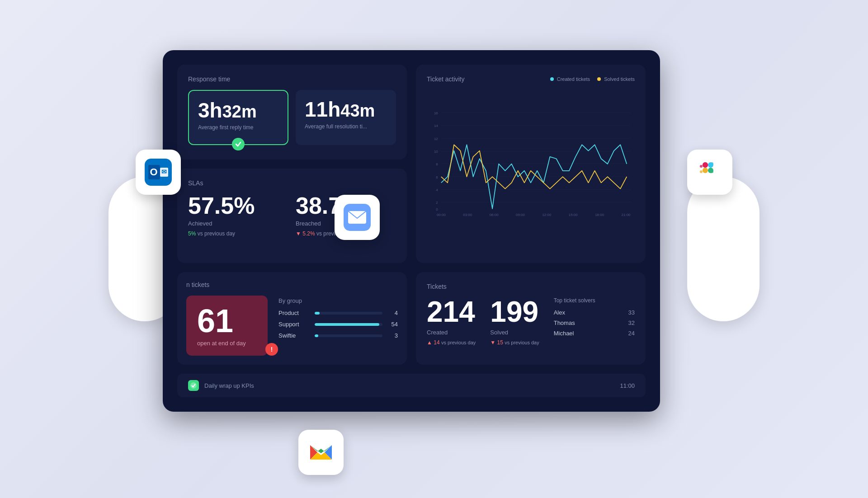 The image size is (868, 498). What do you see at coordinates (437, 202) in the screenshot?
I see `svg-text: 2` at bounding box center [437, 202].